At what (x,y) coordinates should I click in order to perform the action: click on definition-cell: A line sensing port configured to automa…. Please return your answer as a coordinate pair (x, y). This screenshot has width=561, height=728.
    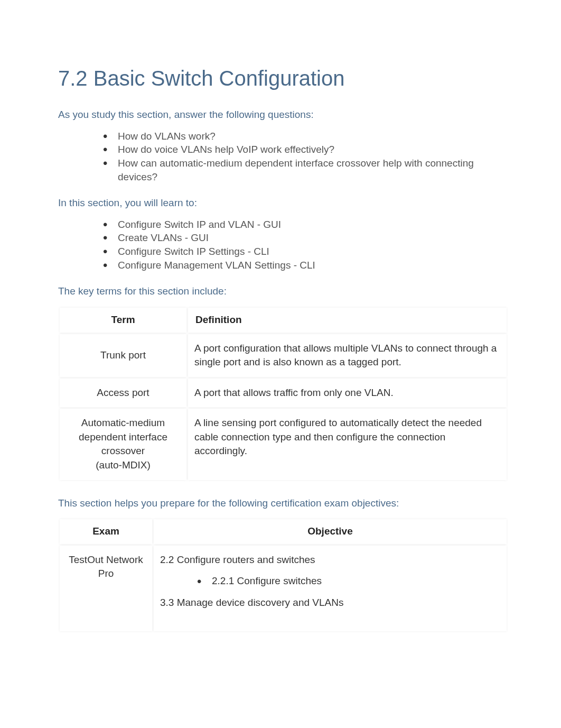
    Looking at the image, I should click on (348, 444).